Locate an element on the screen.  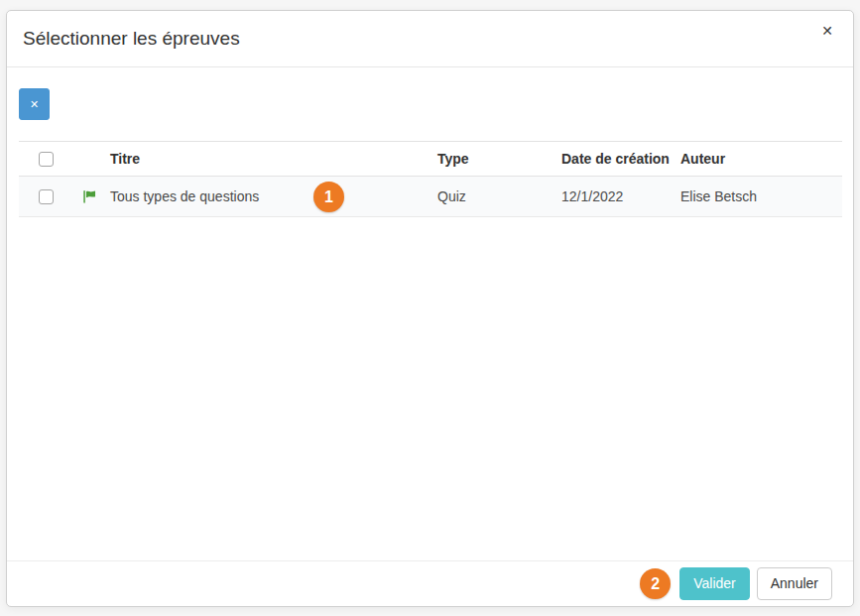
modal-header: Sélectionner les épreuves ✕ is located at coordinates (430, 40).